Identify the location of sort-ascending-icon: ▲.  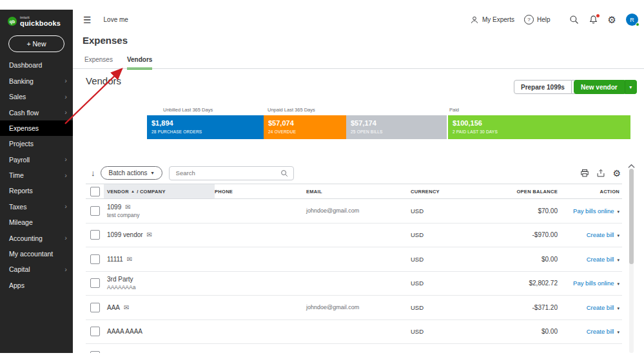
(133, 191).